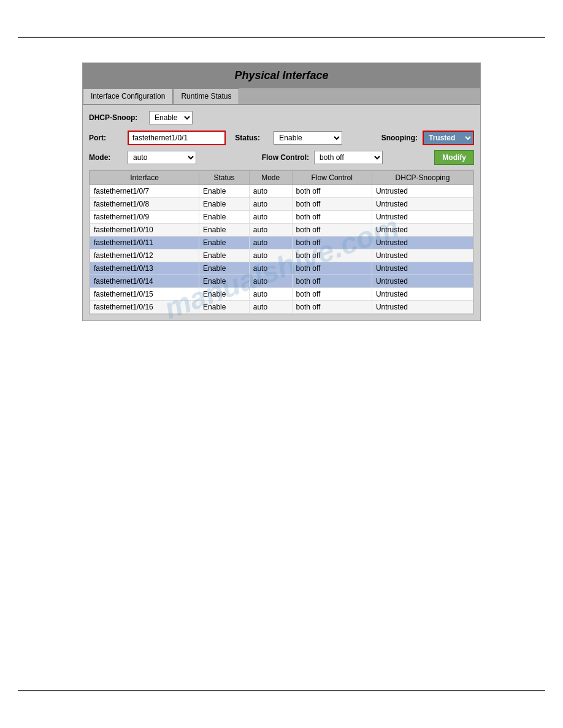  Describe the element at coordinates (348, 157) in the screenshot. I see `flow-control-select-wrap: both off send on receive on both on` at that location.